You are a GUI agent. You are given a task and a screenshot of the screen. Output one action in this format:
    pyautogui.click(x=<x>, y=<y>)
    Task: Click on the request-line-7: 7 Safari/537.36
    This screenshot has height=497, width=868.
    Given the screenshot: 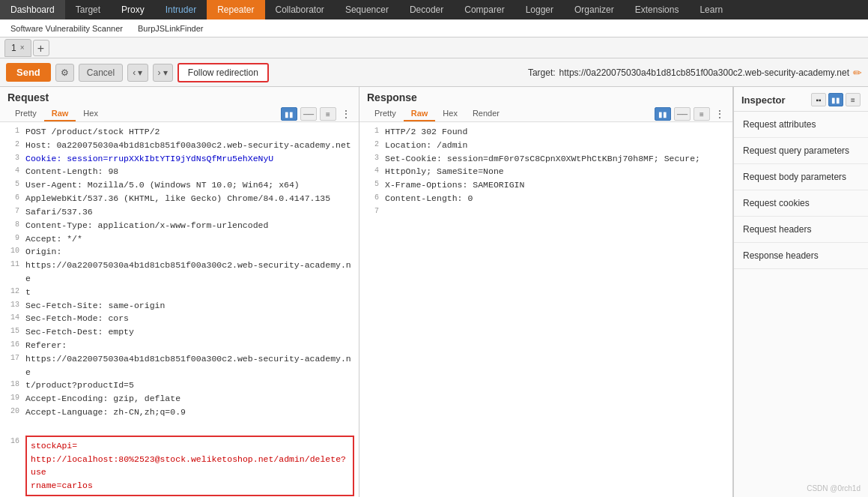 What is the action you would take?
    pyautogui.click(x=180, y=212)
    